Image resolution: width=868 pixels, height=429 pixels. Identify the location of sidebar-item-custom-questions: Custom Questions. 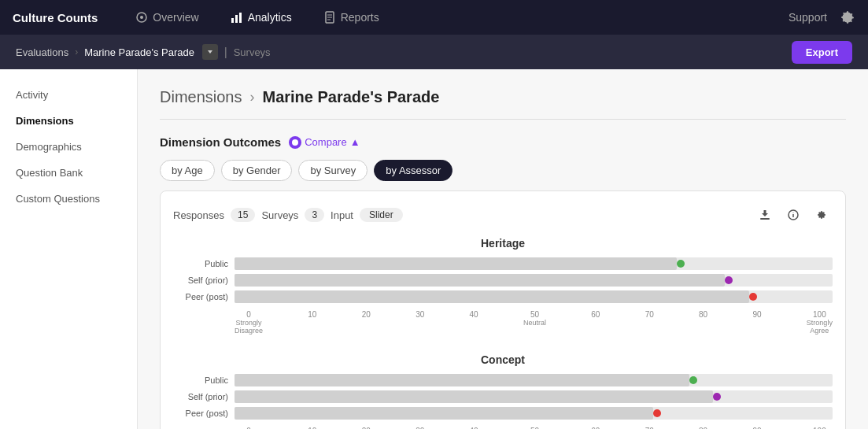
(68, 198).